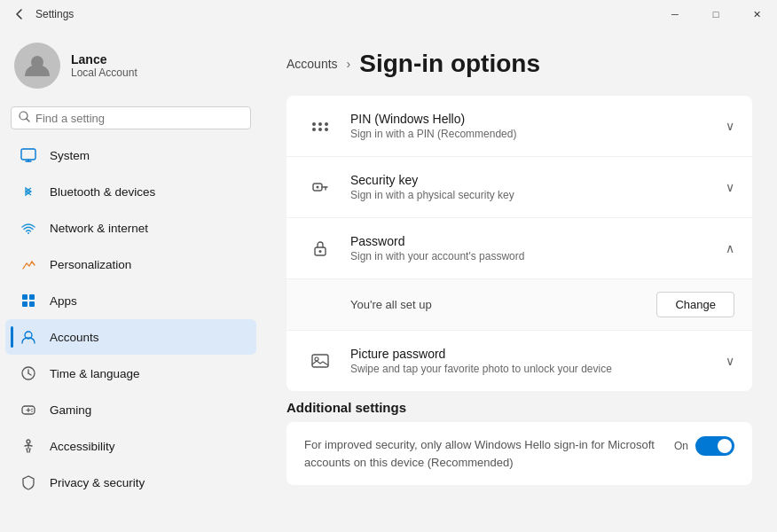 This screenshot has width=777, height=532. What do you see at coordinates (28, 446) in the screenshot?
I see `accessibility-icon` at bounding box center [28, 446].